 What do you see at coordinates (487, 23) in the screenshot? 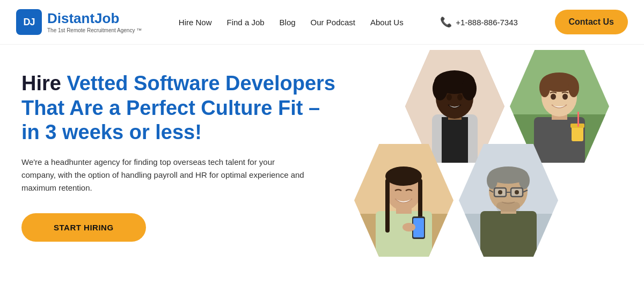
I see `phone-number: +1-888-886-7343` at bounding box center [487, 23].